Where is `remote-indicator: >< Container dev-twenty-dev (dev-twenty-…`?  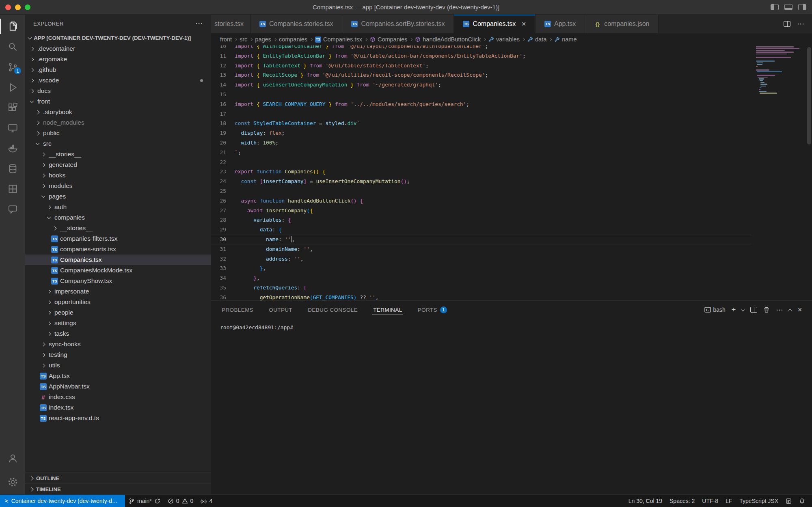 remote-indicator: >< Container dev-twenty-dev (dev-twenty-… is located at coordinates (63, 501).